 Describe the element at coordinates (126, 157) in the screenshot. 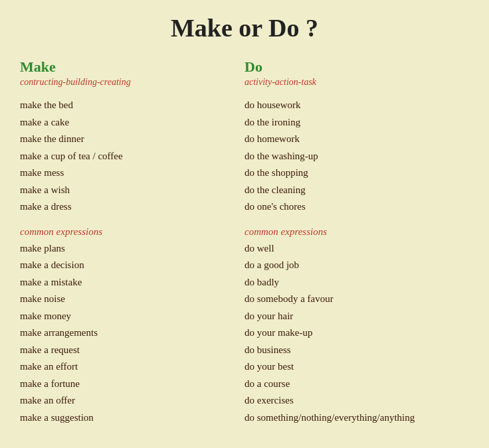

I see `list-item: make a cup of tea / coffee` at that location.